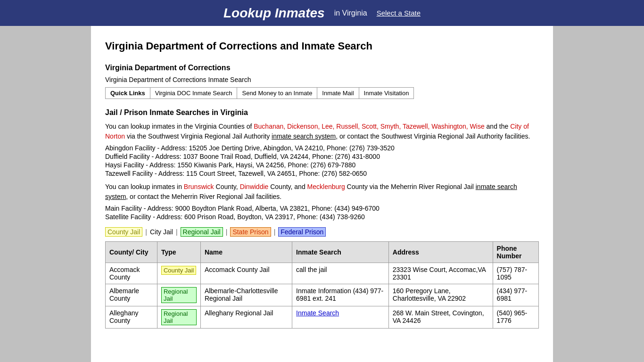  Describe the element at coordinates (440, 273) in the screenshot. I see `cell-address: 23323 Wise Court, Accomac,VA 23301` at that location.